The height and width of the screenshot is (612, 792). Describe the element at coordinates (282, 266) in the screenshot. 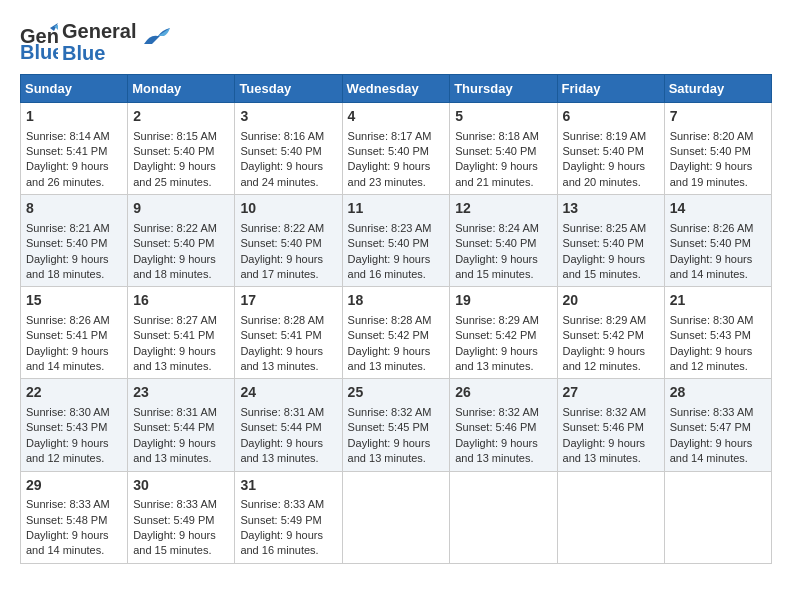

I see `daylight-label: Daylight: 9 hours and 17 minutes.` at that location.